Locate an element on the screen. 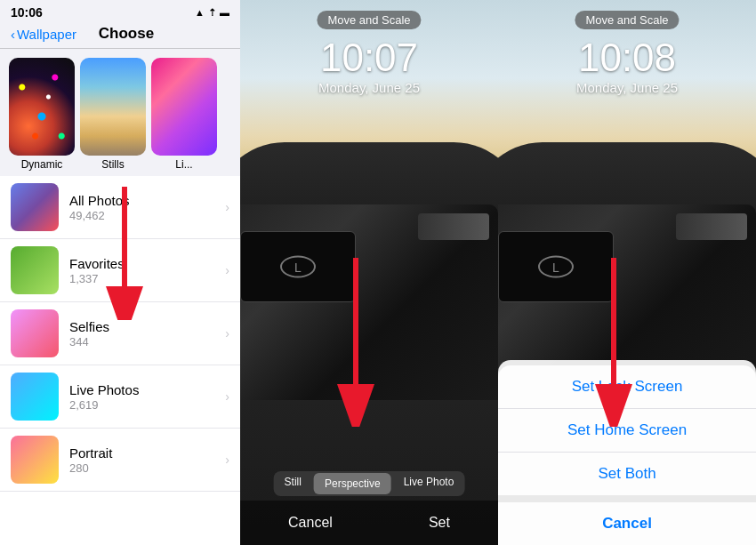 This screenshot has width=756, height=545. selfies-name: Selfies is located at coordinates (148, 327).